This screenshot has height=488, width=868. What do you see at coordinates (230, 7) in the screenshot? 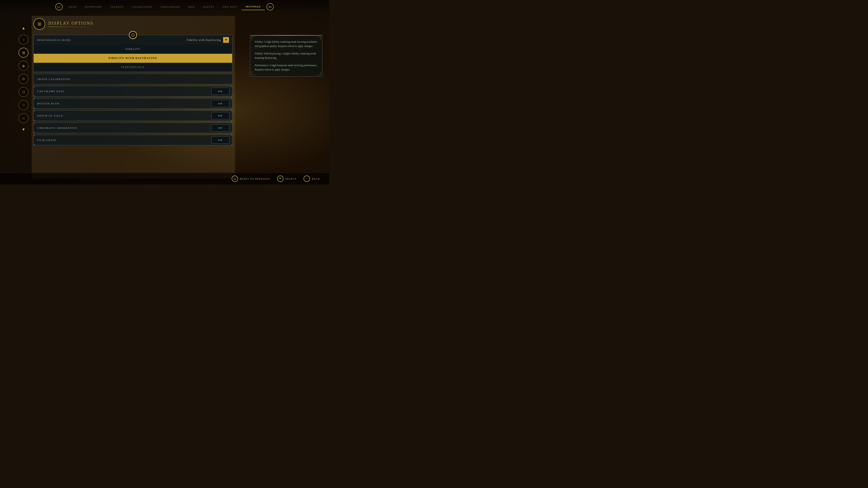
I see `nav-owl-post: OWL POST` at bounding box center [230, 7].